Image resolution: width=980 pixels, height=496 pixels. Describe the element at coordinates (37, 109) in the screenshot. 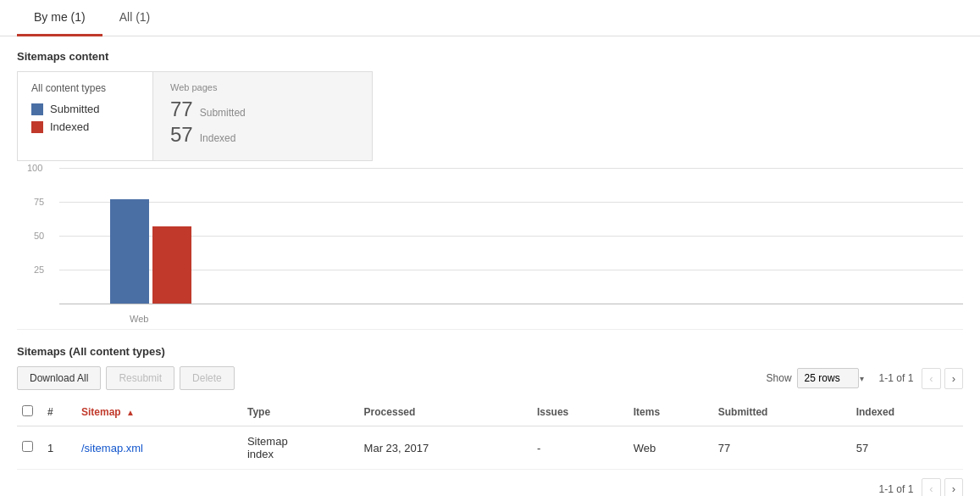

I see `submitted-color-box` at that location.